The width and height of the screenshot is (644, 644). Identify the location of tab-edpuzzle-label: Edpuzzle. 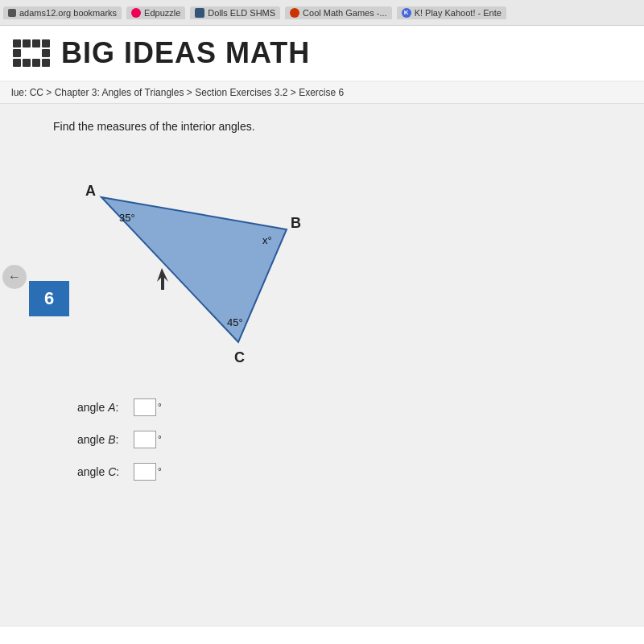
(163, 13).